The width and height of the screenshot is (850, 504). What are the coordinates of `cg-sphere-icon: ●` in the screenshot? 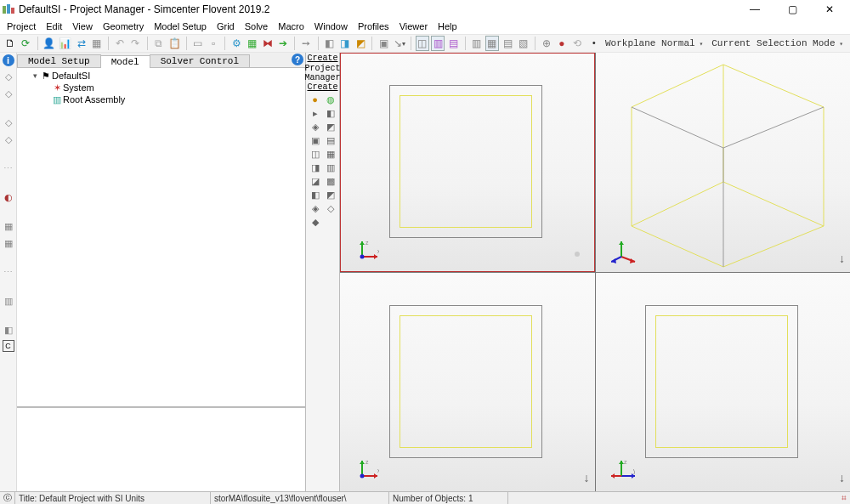 It's located at (315, 99).